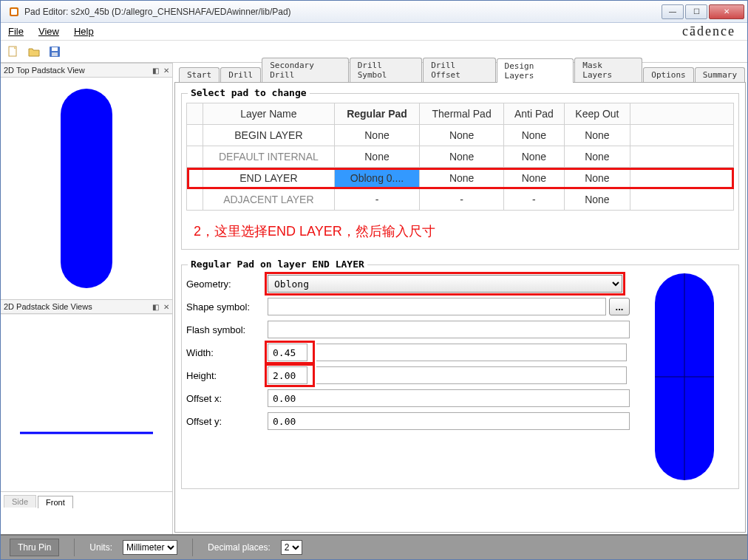 The image size is (748, 560). What do you see at coordinates (727, 12) in the screenshot?
I see `close-button: ✕` at bounding box center [727, 12].